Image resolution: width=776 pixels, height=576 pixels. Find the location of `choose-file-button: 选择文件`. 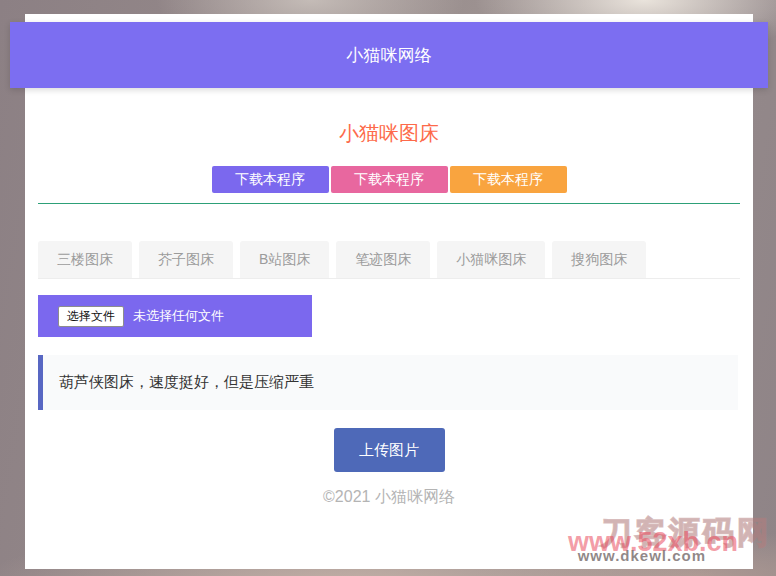

choose-file-button: 选择文件 is located at coordinates (91, 316).